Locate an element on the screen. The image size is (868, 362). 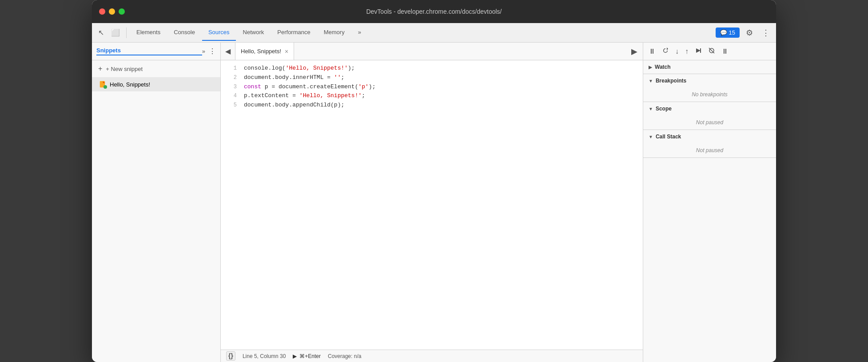
code-line-2: 2 document.body.innerHTML = ''; is located at coordinates (432, 78).